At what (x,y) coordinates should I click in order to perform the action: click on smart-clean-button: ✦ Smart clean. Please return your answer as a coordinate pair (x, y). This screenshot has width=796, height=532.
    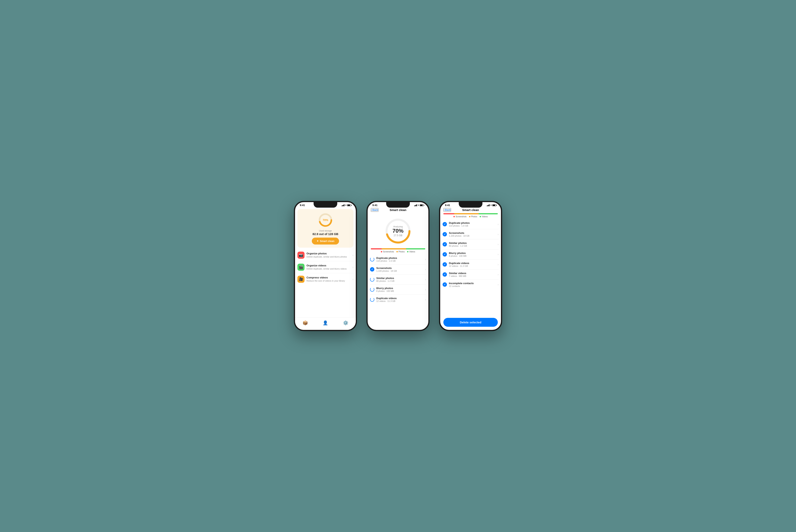
    Looking at the image, I should click on (326, 241).